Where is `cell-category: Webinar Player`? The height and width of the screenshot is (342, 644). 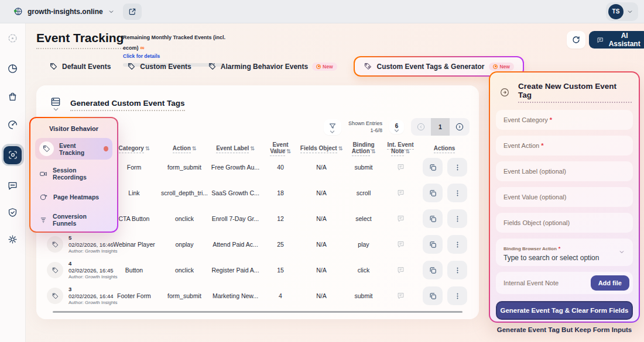
cell-category: Webinar Player is located at coordinates (134, 244).